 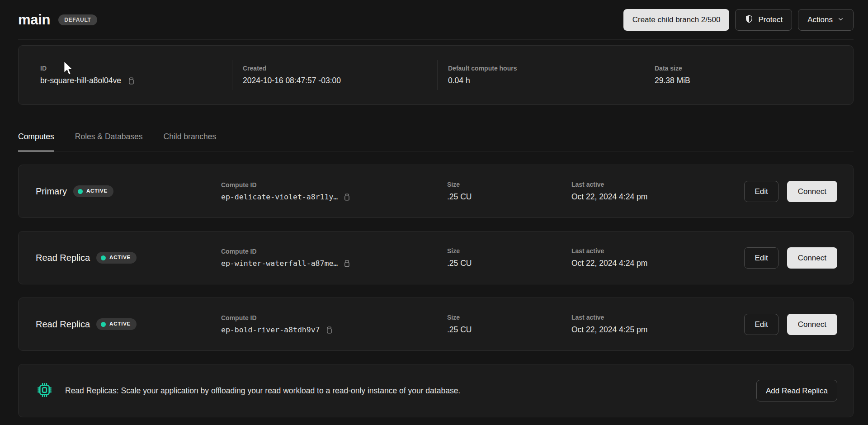 What do you see at coordinates (334, 258) in the screenshot?
I see `compute-id-cell: Compute ID ep-winter-waterfall-a87me…` at bounding box center [334, 258].